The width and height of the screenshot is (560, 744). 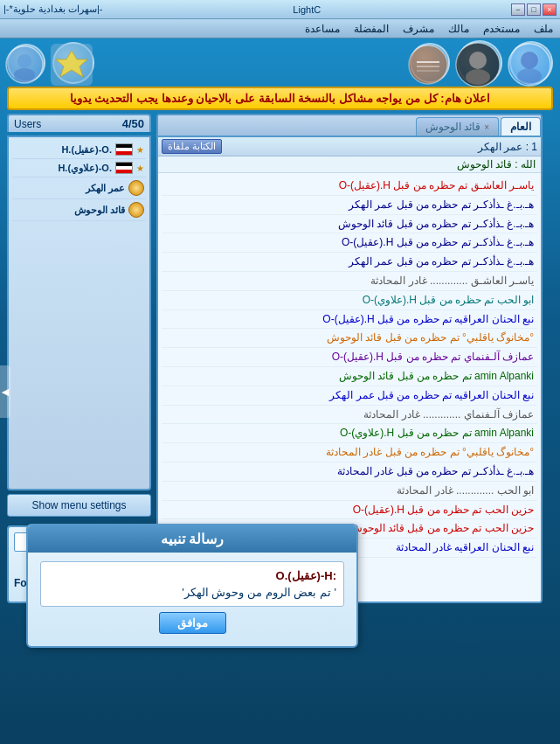 What do you see at coordinates (280, 63) in the screenshot?
I see `avatar-strip` at bounding box center [280, 63].